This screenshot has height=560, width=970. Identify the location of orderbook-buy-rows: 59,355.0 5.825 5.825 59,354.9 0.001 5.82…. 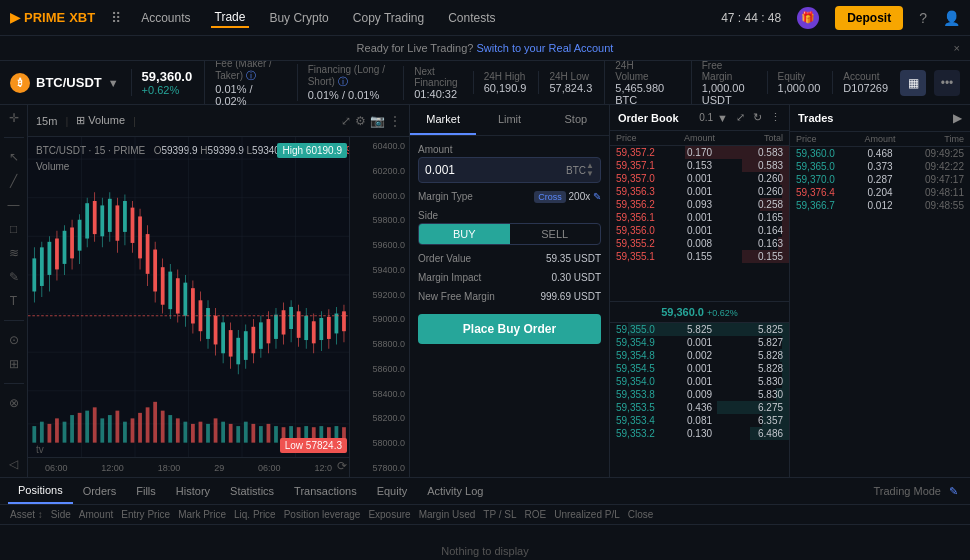
(700, 400).